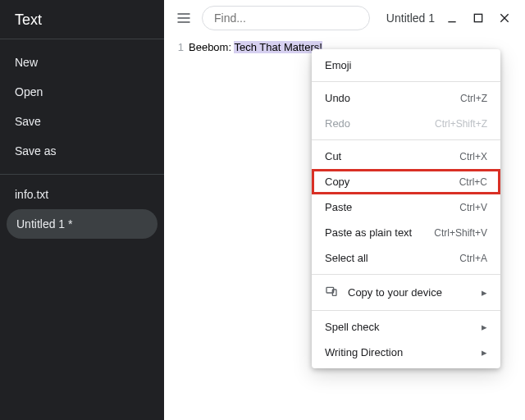 This screenshot has width=525, height=420. What do you see at coordinates (406, 233) in the screenshot?
I see `ctx-paste-plain: Paste as plain text Ctrl+Shift+V` at bounding box center [406, 233].